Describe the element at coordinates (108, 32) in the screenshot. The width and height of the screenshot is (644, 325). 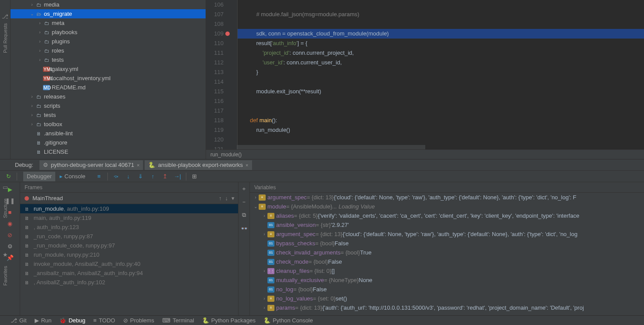
I see `tree-item-playbooks: › 🗀 playbooks` at that location.